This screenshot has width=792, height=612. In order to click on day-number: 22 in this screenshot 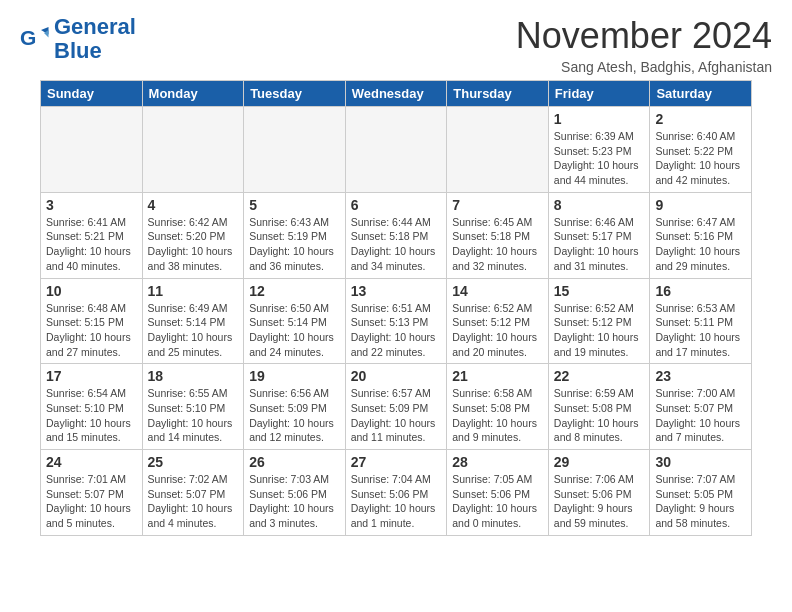, I will do `click(600, 376)`.